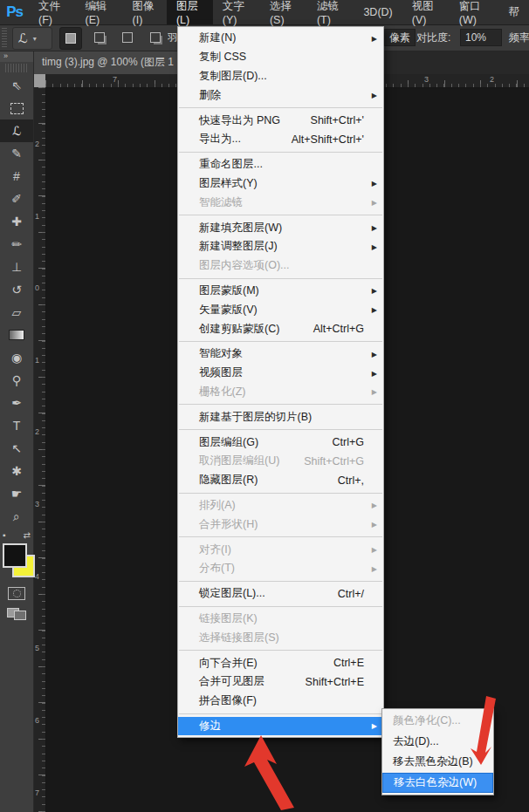 The height and width of the screenshot is (812, 529). What do you see at coordinates (337, 120) in the screenshot?
I see `menu-item-shortcut: Shift+Ctrl+'` at bounding box center [337, 120].